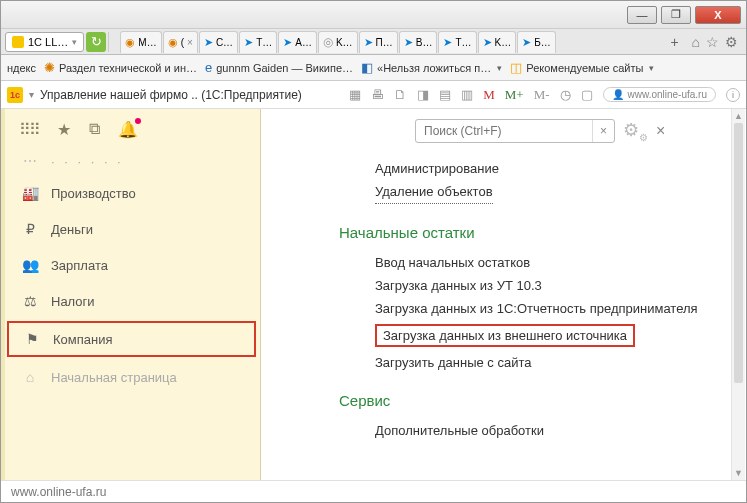  What do you see at coordinates (48, 42) in the screenshot?
I see `address-text: 1C LL…` at bounding box center [48, 42].